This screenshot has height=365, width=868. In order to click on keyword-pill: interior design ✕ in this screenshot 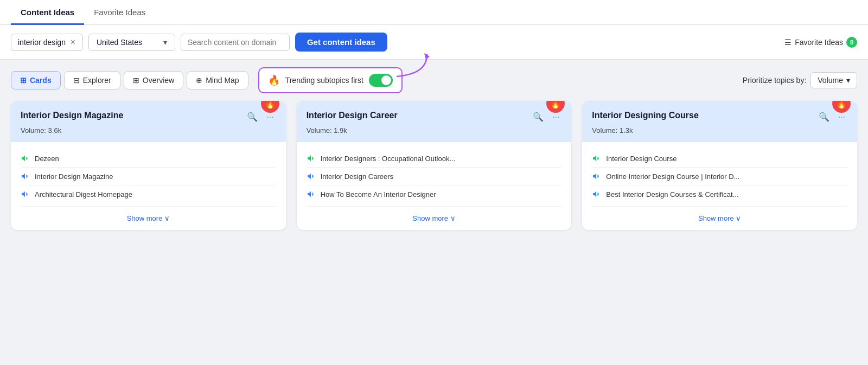, I will do `click(47, 42)`.